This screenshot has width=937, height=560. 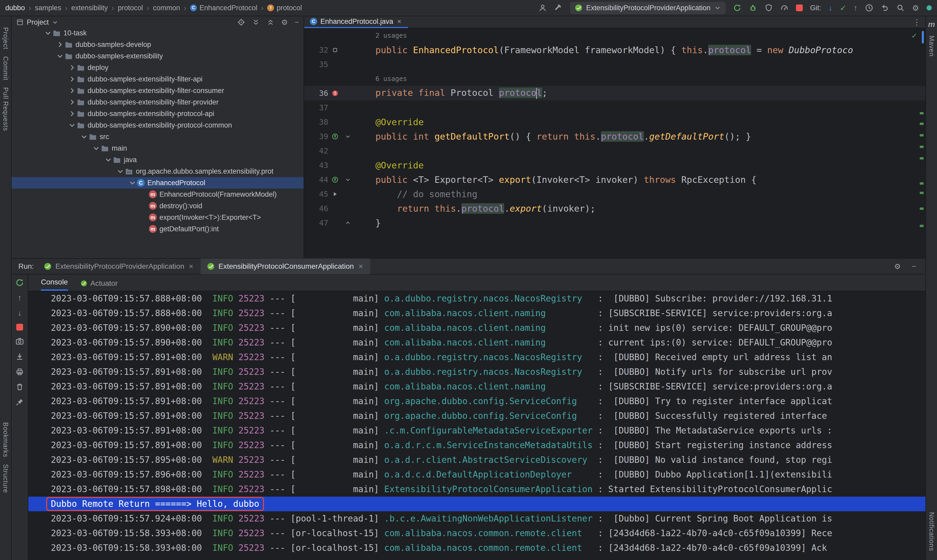 I want to click on editor-inlay-hint: 2 usages, so click(x=615, y=35).